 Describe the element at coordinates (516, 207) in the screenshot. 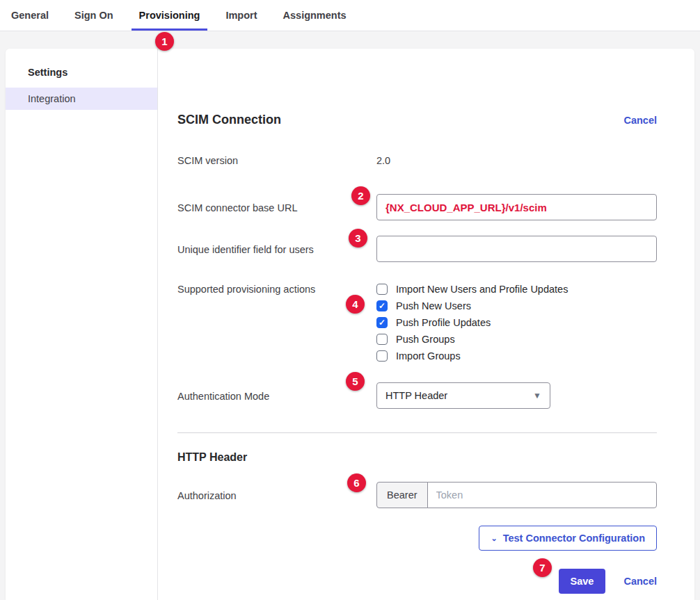

I see `base-url-input` at that location.